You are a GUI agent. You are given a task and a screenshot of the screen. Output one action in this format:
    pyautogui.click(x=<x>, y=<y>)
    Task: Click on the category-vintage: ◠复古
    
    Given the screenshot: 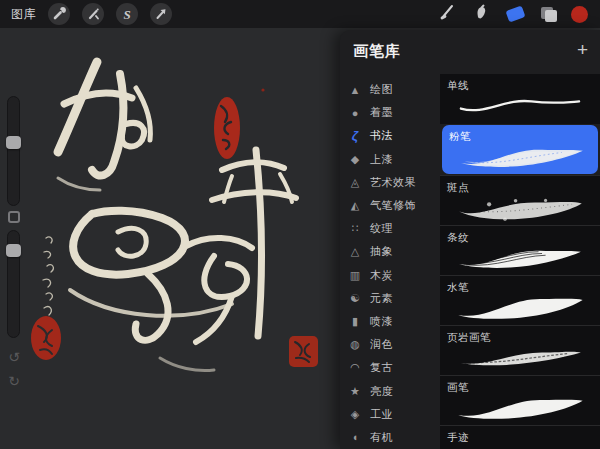 What is the action you would take?
    pyautogui.click(x=390, y=368)
    